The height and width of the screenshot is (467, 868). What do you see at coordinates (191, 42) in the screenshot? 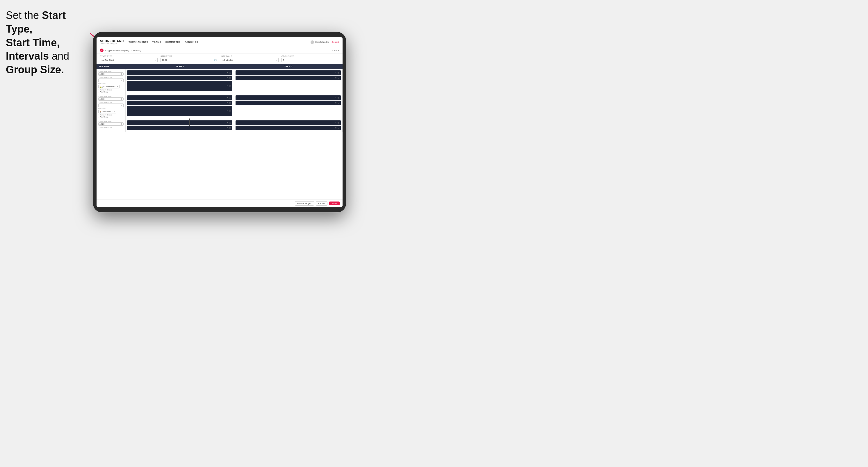
I see `tab-rankings: RANKINGS` at bounding box center [191, 42].